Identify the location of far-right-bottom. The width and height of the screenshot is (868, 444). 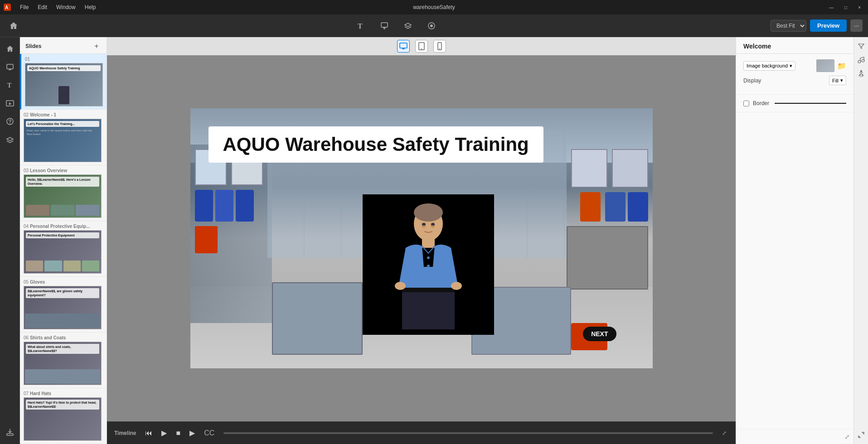
(861, 435).